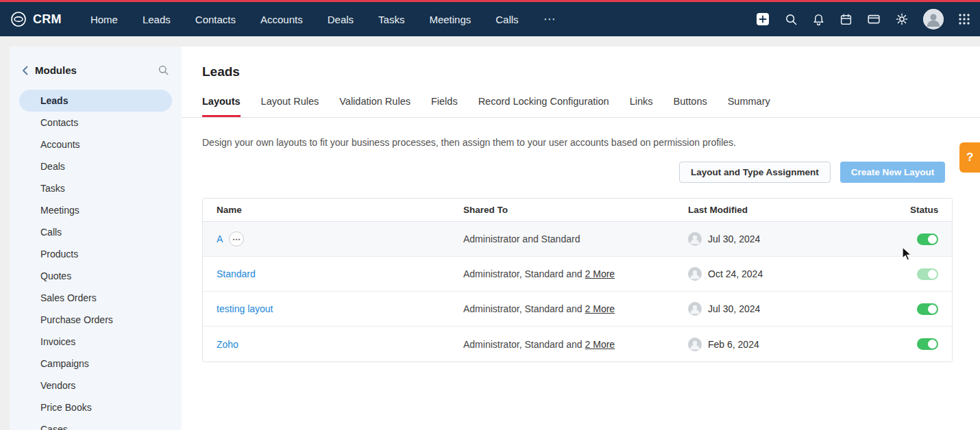 This screenshot has height=430, width=980. What do you see at coordinates (215, 19) in the screenshot?
I see `topbar-nav-contacts: Contacts` at bounding box center [215, 19].